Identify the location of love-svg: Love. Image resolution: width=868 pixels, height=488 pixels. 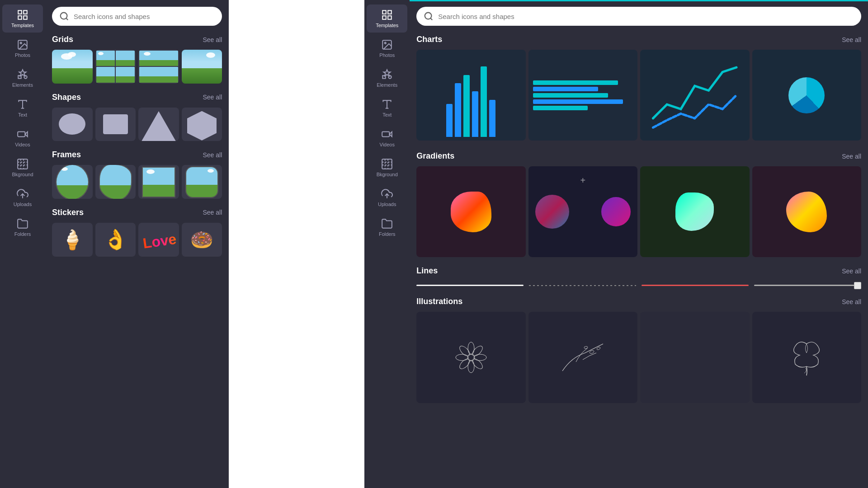
(159, 239).